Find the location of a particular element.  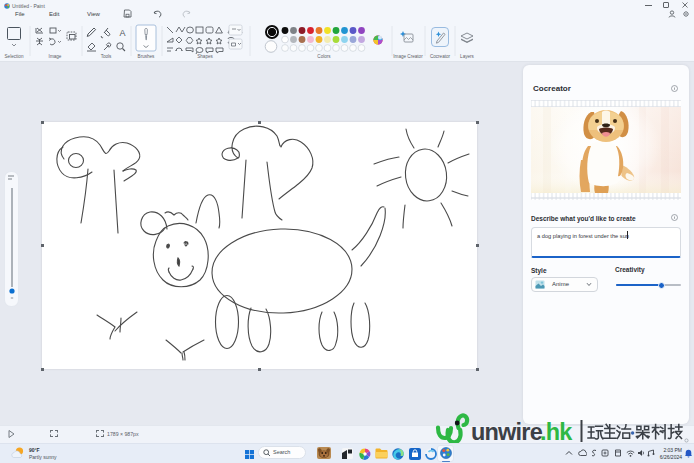

svg-text: unwire is located at coordinates (507, 432).